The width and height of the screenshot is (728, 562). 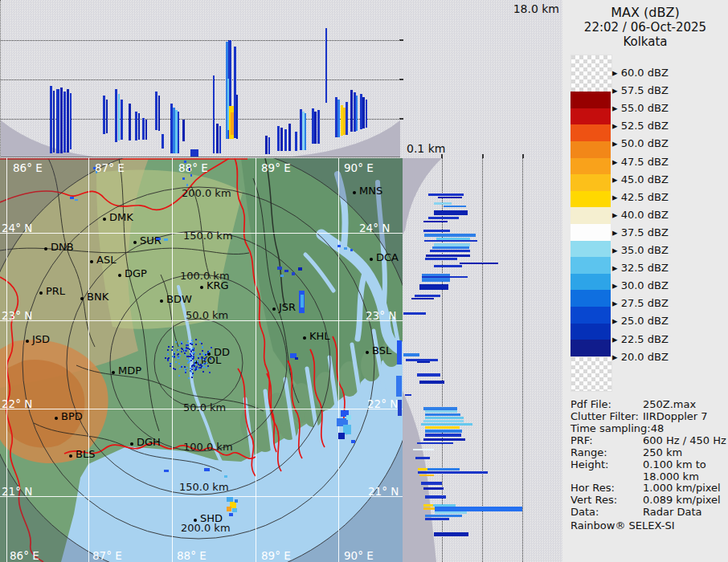 I want to click on max-height-label: 18.0 km, so click(x=533, y=9).